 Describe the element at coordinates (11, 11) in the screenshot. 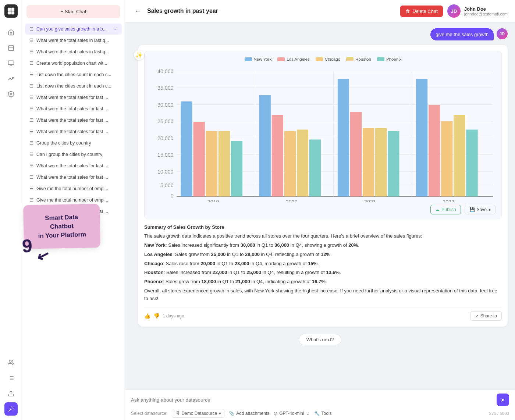

I see `app-logo` at that location.